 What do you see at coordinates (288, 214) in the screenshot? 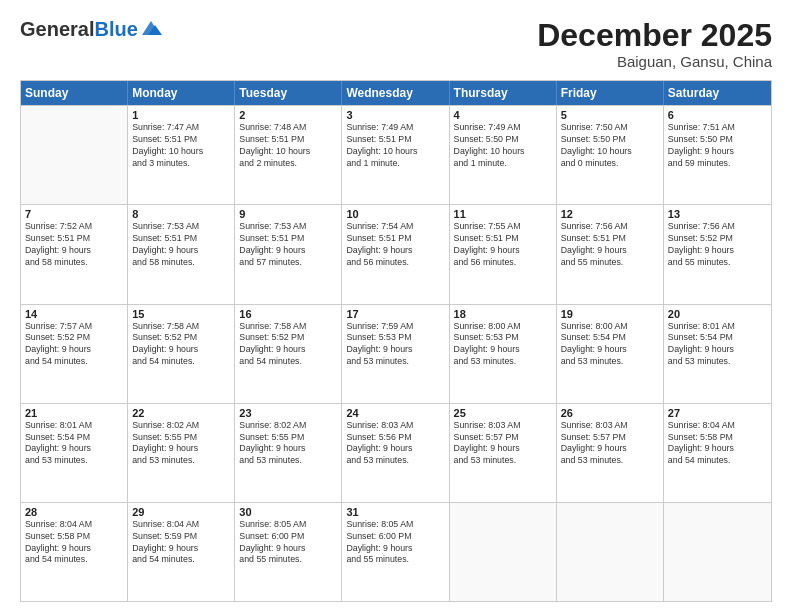
I see `day-number: 9` at bounding box center [288, 214].